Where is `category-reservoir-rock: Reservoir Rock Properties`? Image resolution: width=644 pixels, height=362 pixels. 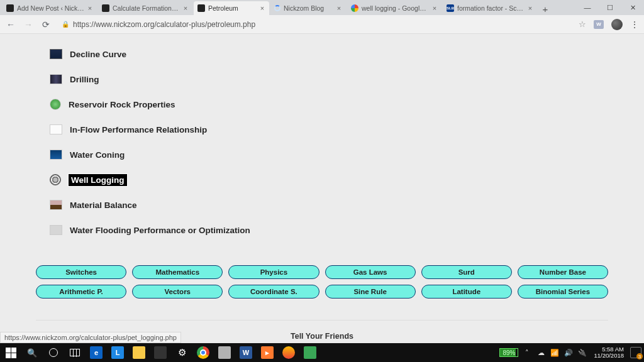 category-reservoir-rock: Reservoir Rock Properties is located at coordinates (329, 104).